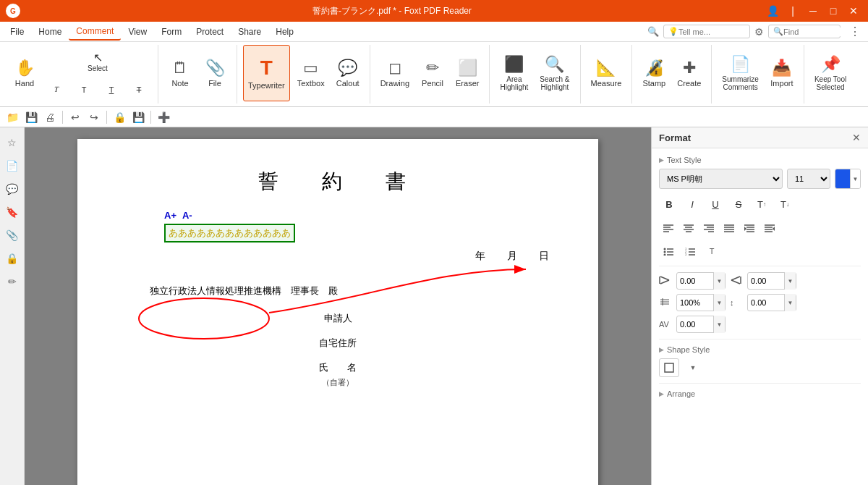 This screenshot has width=868, height=485. I want to click on selected-text: あああああああああああああ, so click(230, 233).